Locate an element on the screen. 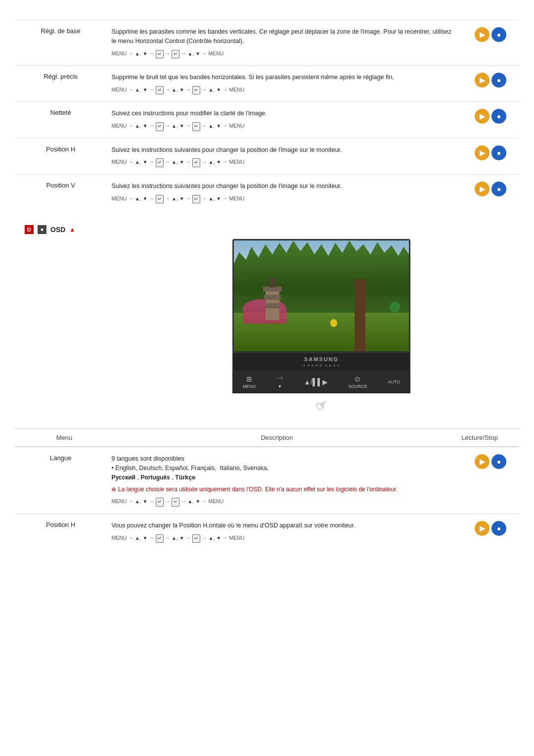 This screenshot has height=756, width=534. row-description: Suivez ces instructions pour modifier la… is located at coordinates (284, 120).